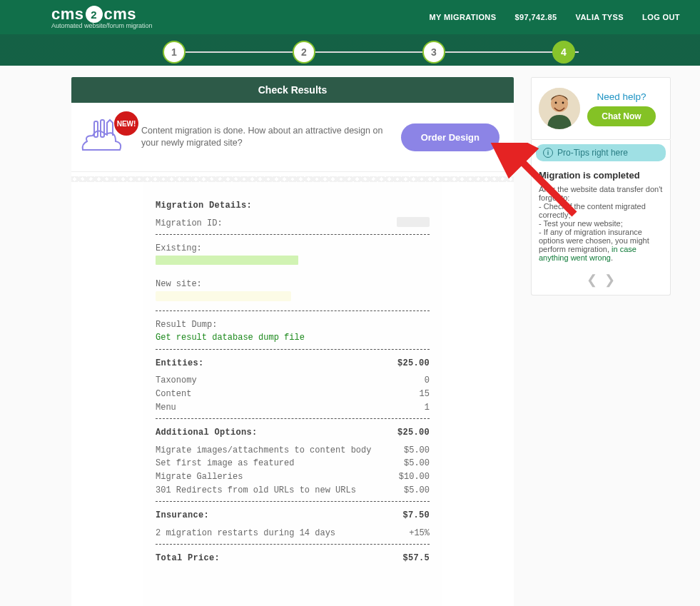  What do you see at coordinates (413, 222) in the screenshot?
I see `migration-id-value` at bounding box center [413, 222].